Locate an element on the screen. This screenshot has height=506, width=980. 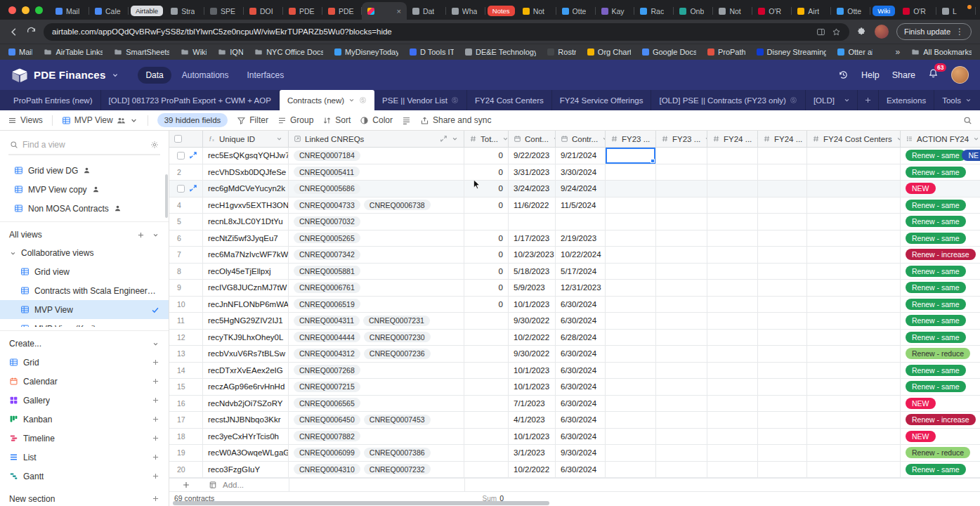
more-menu-icon: ⋮ is located at coordinates (960, 32).